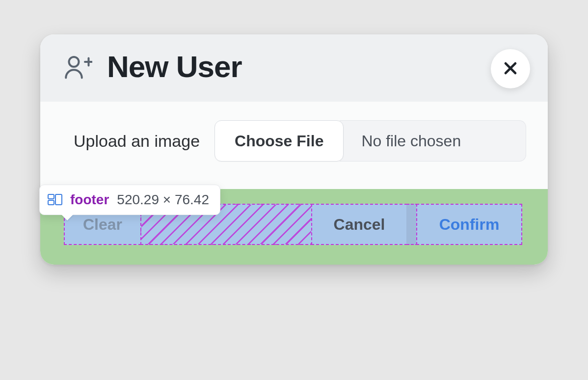 The image size is (588, 380). Describe the element at coordinates (359, 224) in the screenshot. I see `cancel-button: Cancel` at that location.